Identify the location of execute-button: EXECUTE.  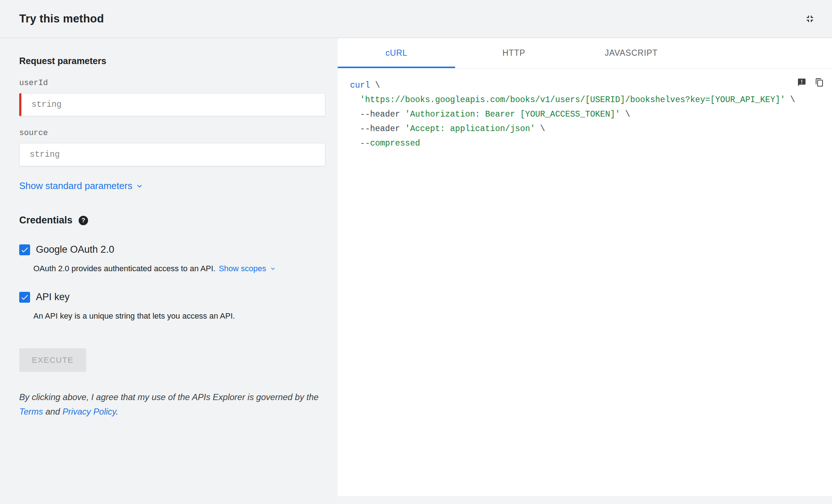
(53, 360).